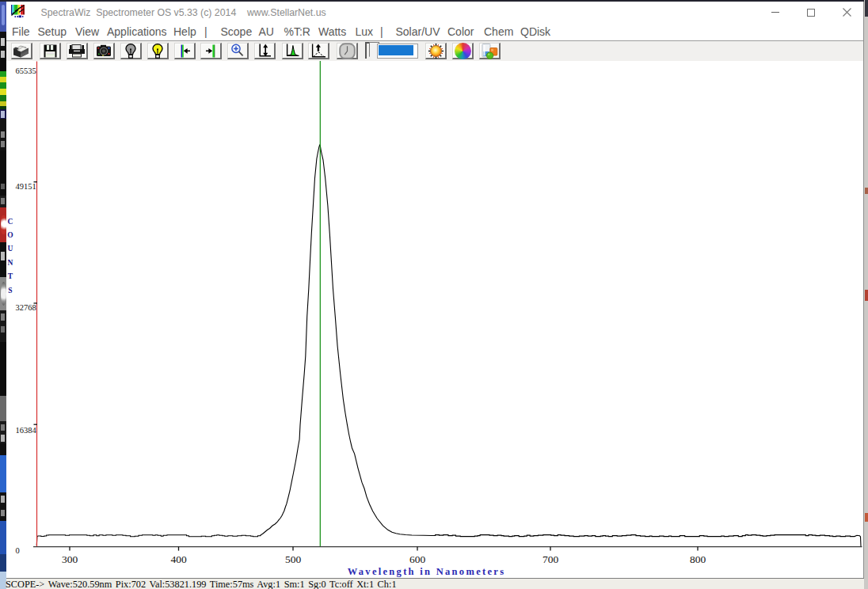 The width and height of the screenshot is (868, 589). I want to click on svg-text: 300, so click(70, 559).